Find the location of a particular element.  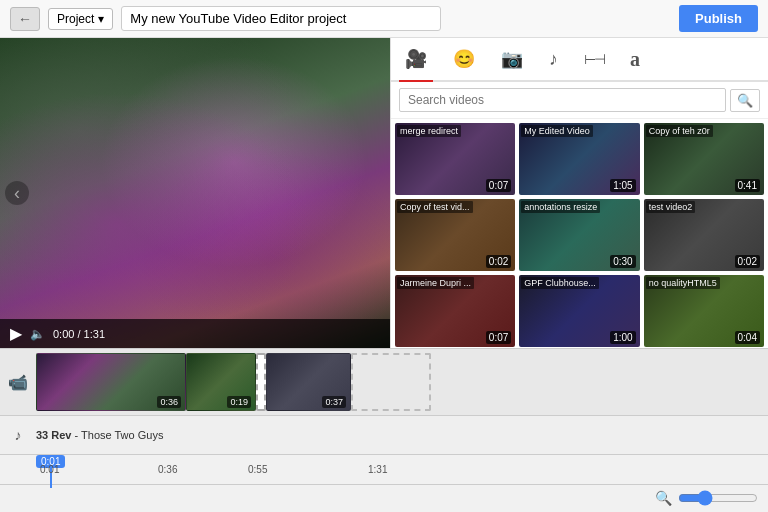

tab-music: ♪ is located at coordinates (554, 60).